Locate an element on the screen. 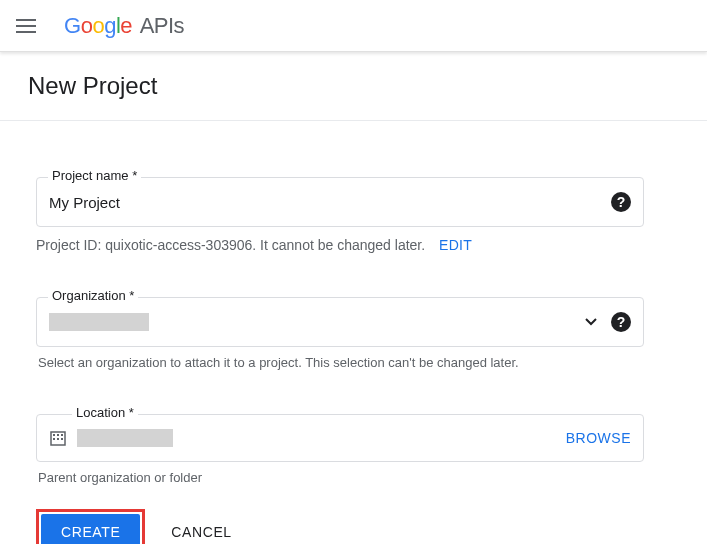 The height and width of the screenshot is (544, 707). button-row: CREATE CANCEL is located at coordinates (340, 526).